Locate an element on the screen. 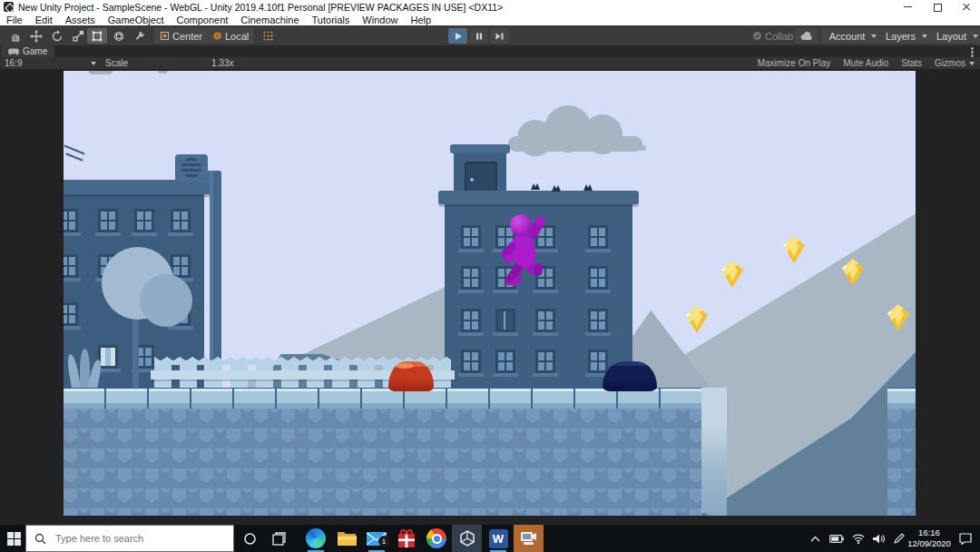  layers-dropdown: Layers is located at coordinates (906, 36).